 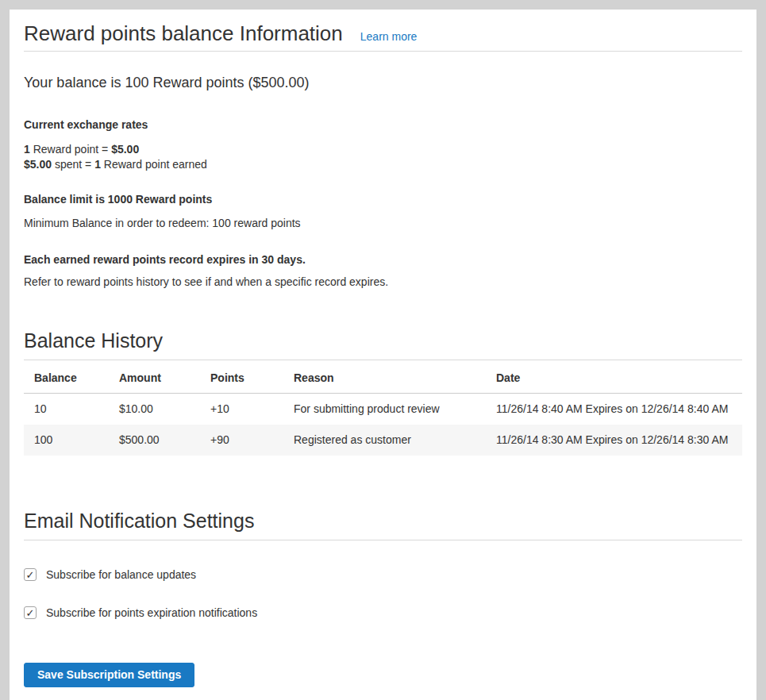 I want to click on cell-reason: For submitting product review, so click(x=384, y=410).